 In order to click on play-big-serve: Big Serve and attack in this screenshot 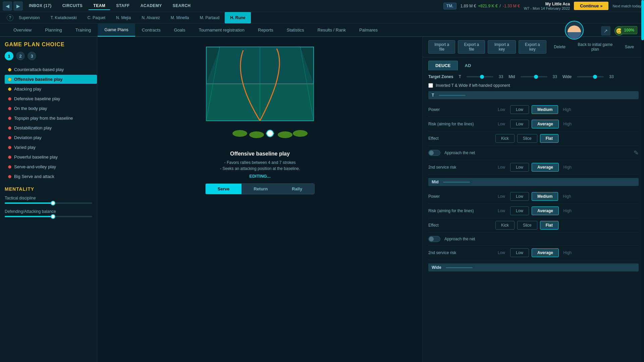, I will do `click(51, 176)`.